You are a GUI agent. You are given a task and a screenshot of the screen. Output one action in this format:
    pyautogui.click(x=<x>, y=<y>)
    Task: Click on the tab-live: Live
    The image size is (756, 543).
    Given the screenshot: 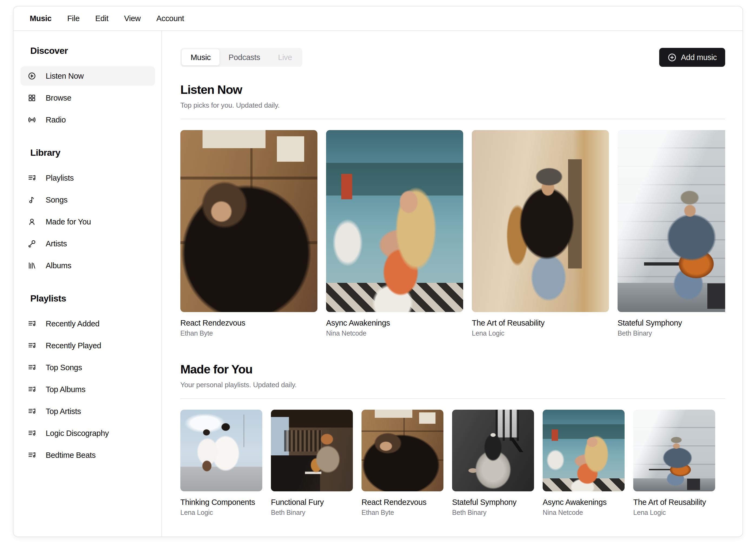 What is the action you would take?
    pyautogui.click(x=285, y=57)
    